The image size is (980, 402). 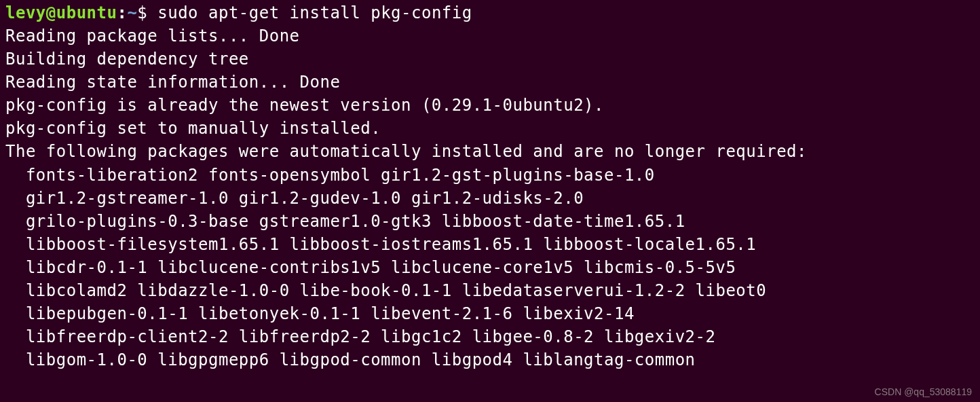 I want to click on prompt-colon: :, so click(x=122, y=13).